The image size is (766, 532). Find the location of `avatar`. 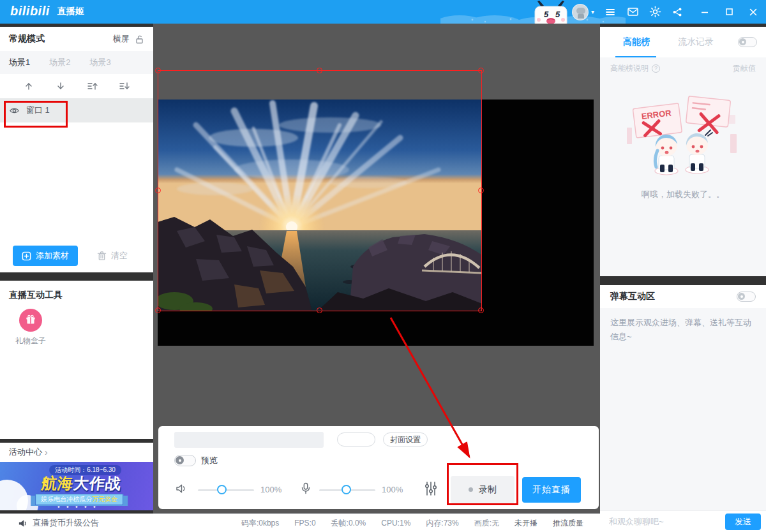

avatar is located at coordinates (580, 12).